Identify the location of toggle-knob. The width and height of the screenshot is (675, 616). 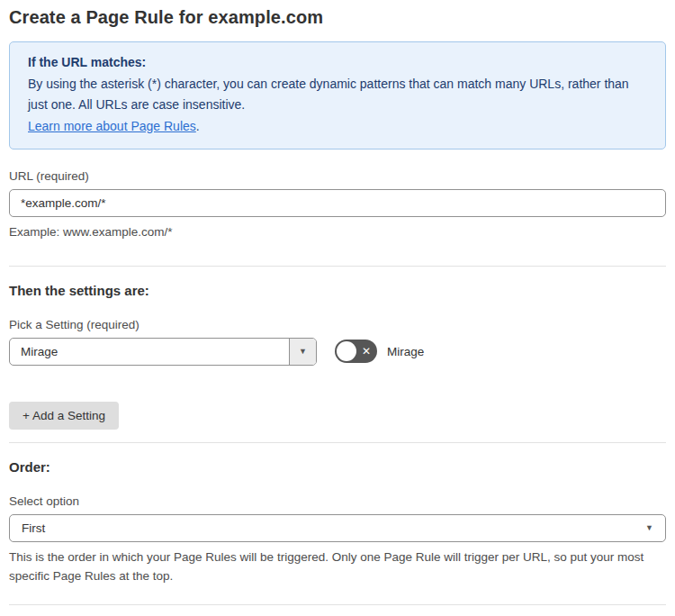
(346, 351).